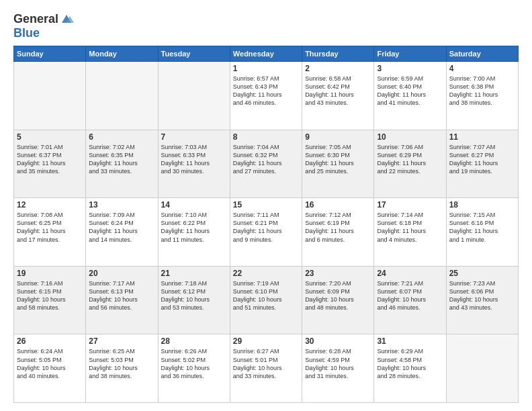 The width and height of the screenshot is (532, 411). Describe the element at coordinates (50, 364) in the screenshot. I see `day-info: Sunrise: 6:24 AM Sunset: 5:05 PM Dayligh…` at that location.